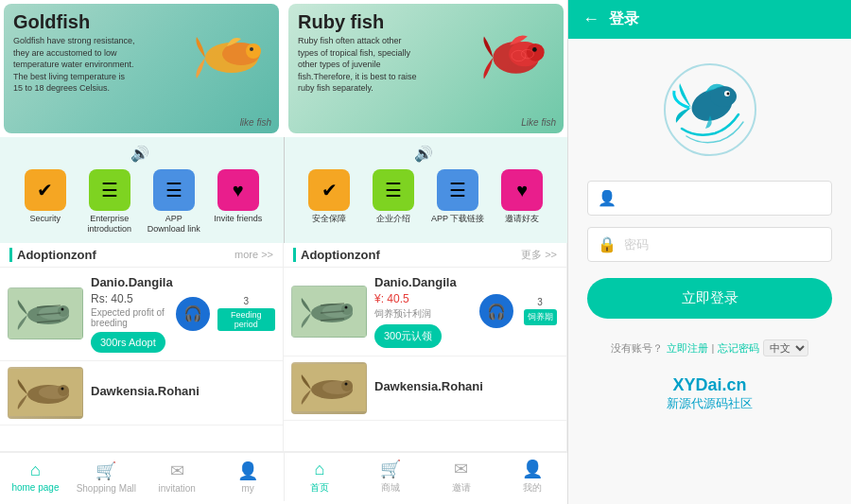 The image size is (851, 504). Describe the element at coordinates (142, 314) in the screenshot. I see `danio-item-english: Danio.Dangila Rs: 40.5 Expected profit o…` at that location.